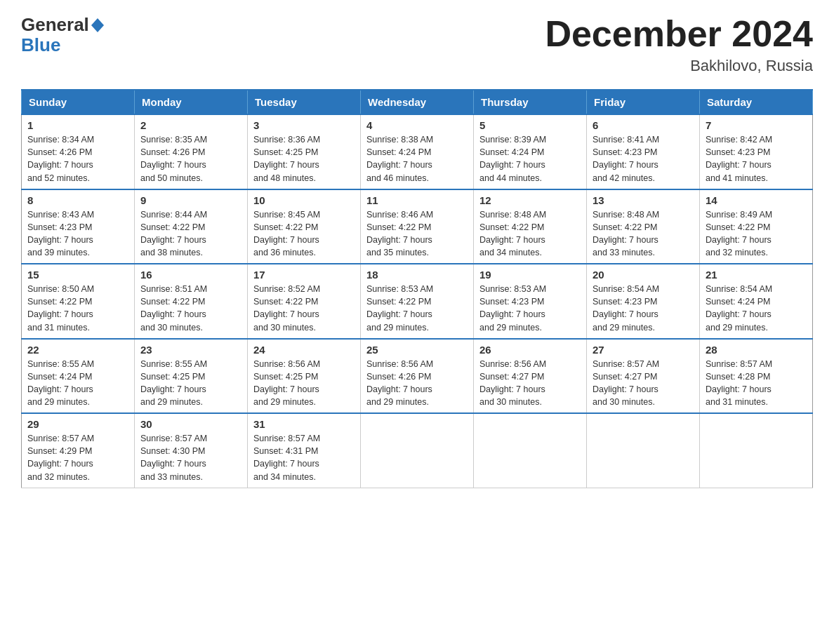 The width and height of the screenshot is (834, 644). I want to click on table-row: 10Sunrise: 8:45 AMSunset: 4:22 PMDayligh…, so click(305, 227).